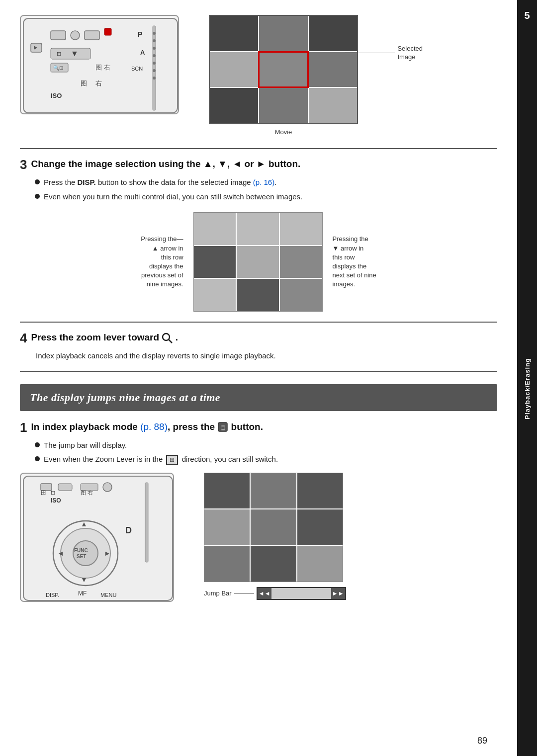 The image size is (537, 756). What do you see at coordinates (350, 266) in the screenshot?
I see `pressing-right-line4: displays the` at bounding box center [350, 266].